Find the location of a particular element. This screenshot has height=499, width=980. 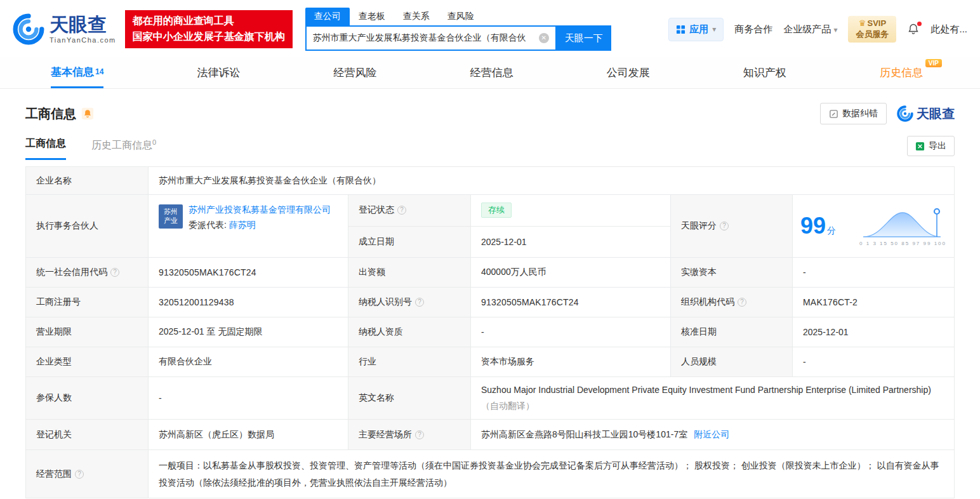

partner-logo-line1: 苏州 is located at coordinates (171, 212).